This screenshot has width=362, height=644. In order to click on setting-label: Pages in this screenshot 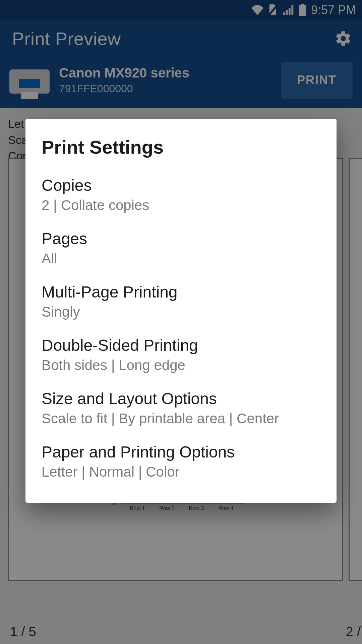, I will do `click(181, 239)`.